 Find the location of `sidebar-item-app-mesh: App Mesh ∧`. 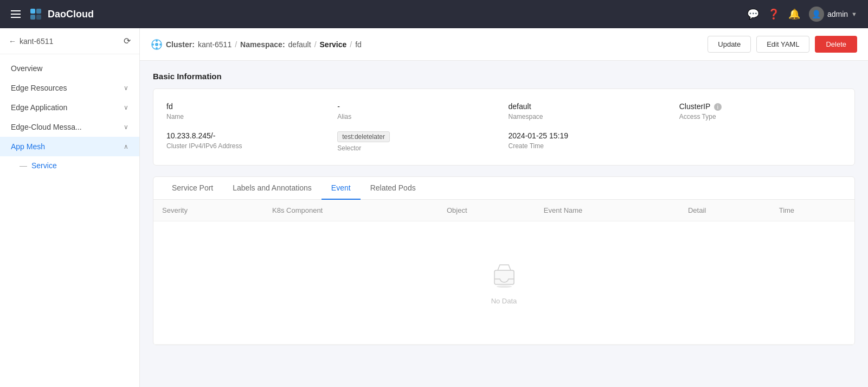

sidebar-item-app-mesh: App Mesh ∧ is located at coordinates (69, 147).